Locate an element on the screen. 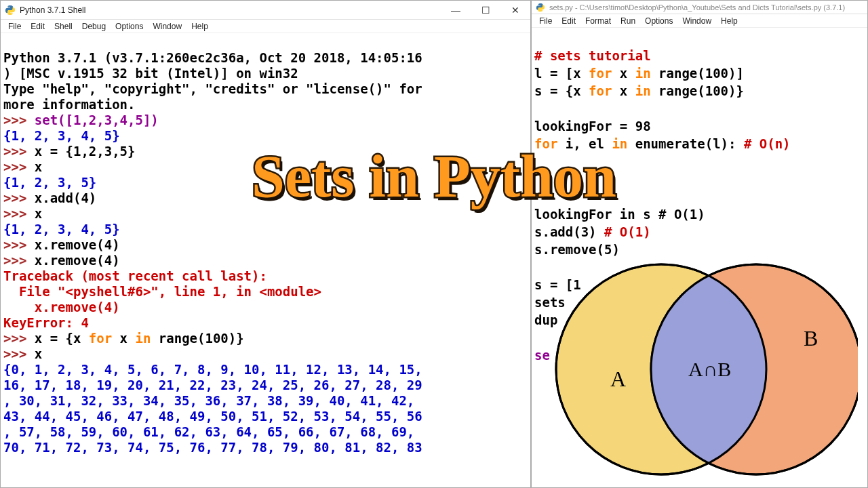 Image resolution: width=868 pixels, height=488 pixels. shell-title: Python 3.7.1 Shell is located at coordinates (231, 10).